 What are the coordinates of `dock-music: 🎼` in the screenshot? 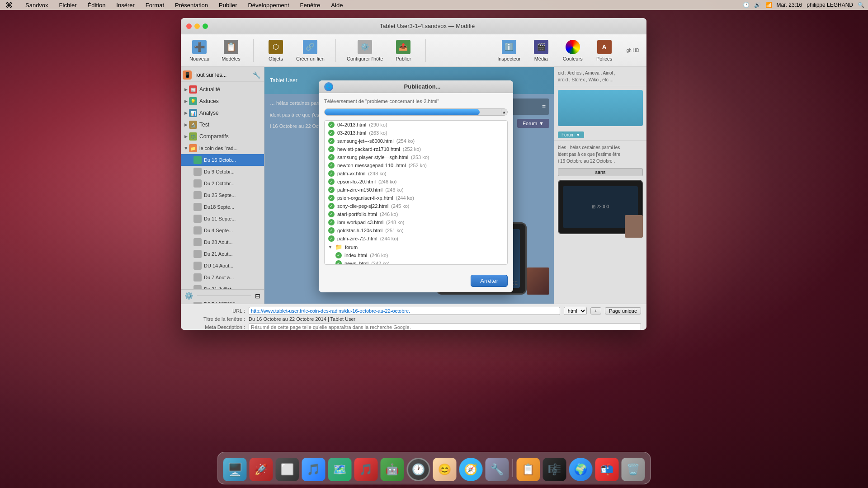 It's located at (555, 469).